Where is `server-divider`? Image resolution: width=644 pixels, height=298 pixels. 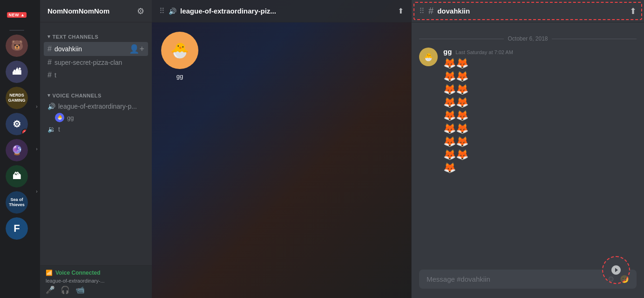 server-divider is located at coordinates (17, 30).